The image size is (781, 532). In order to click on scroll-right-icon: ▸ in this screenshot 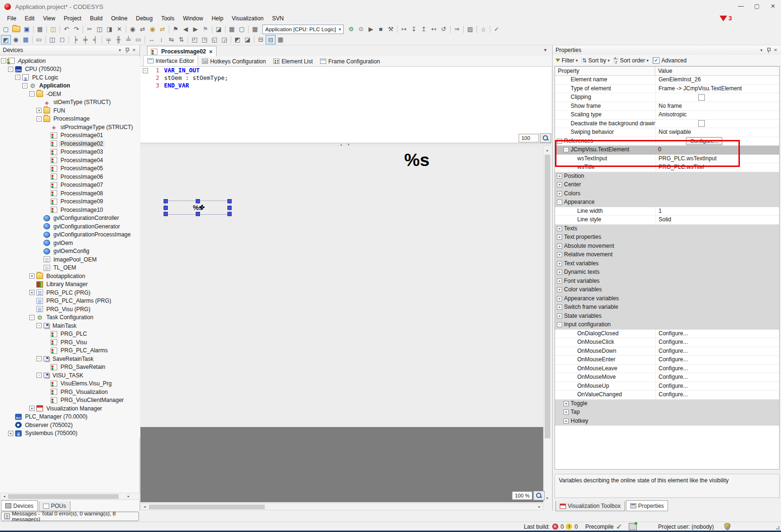, I will do `click(129, 497)`.